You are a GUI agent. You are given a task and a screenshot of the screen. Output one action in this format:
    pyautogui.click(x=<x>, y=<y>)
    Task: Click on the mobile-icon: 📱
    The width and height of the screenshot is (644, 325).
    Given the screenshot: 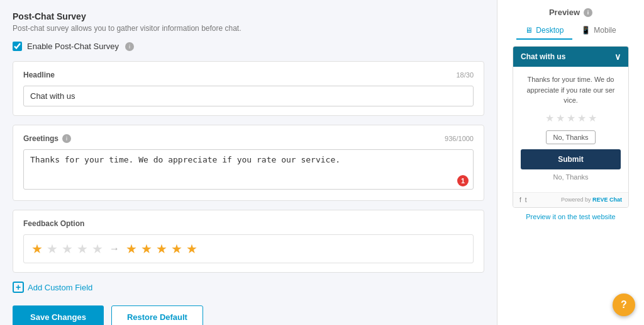 What is the action you would take?
    pyautogui.click(x=586, y=30)
    